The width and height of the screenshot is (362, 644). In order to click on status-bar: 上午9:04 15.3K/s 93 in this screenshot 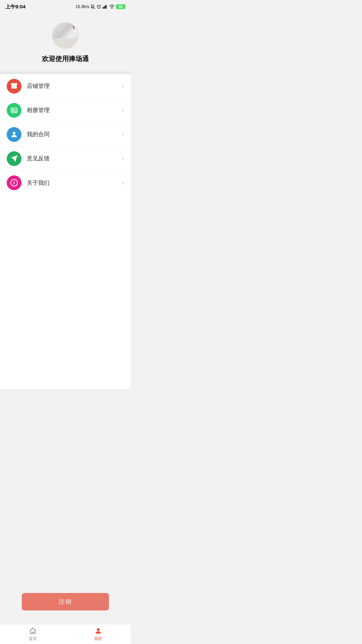, I will do `click(65, 6)`.